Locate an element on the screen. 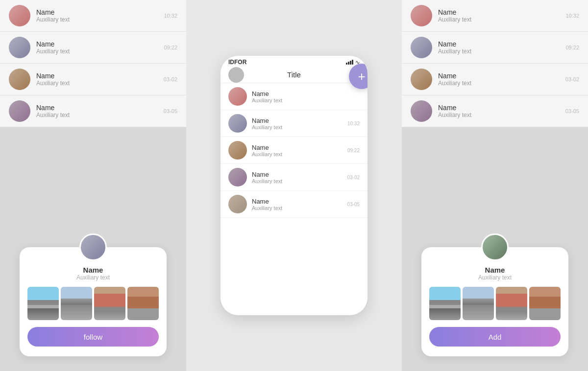 This screenshot has height=371, width=588. status-bar: IDFOR ∿ is located at coordinates (294, 62).